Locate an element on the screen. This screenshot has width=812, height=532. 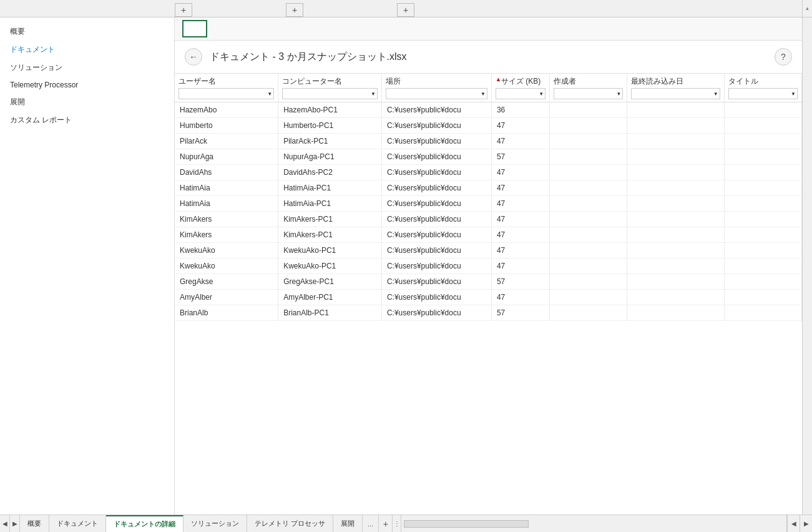
tab-menu: ⋮ is located at coordinates (397, 524).